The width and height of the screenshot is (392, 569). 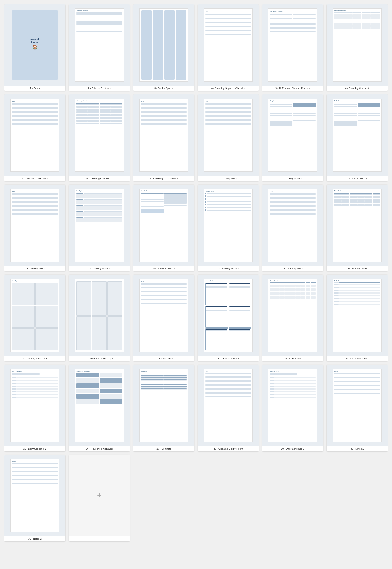 I want to click on card-label-17: 17 - Monthly Tasks, so click(x=293, y=269).